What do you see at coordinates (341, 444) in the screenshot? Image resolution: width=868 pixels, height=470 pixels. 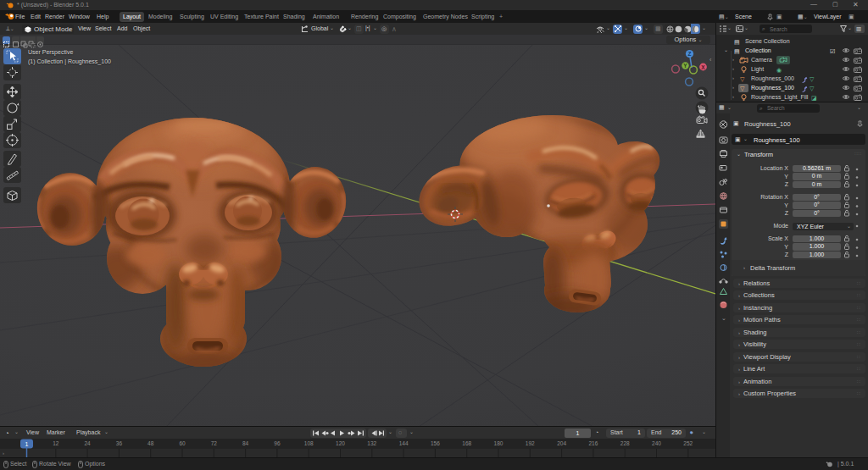 I see `svg-text: 120` at bounding box center [341, 444].